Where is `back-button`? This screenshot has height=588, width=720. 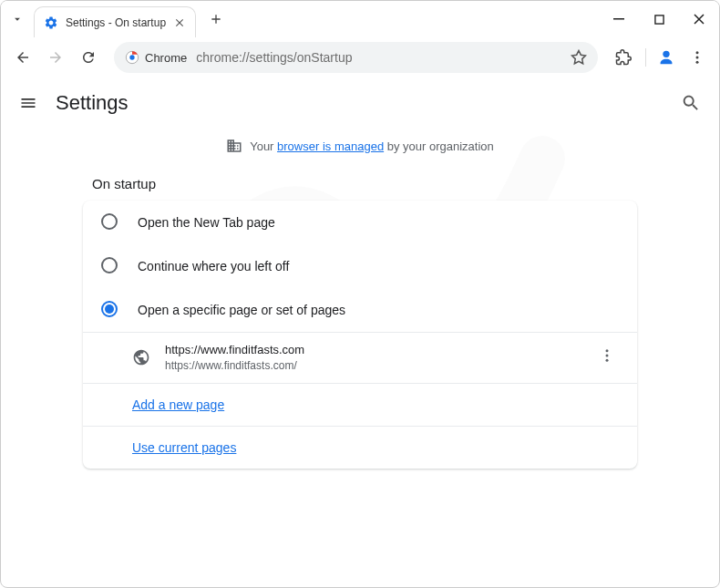
back-button is located at coordinates (23, 57).